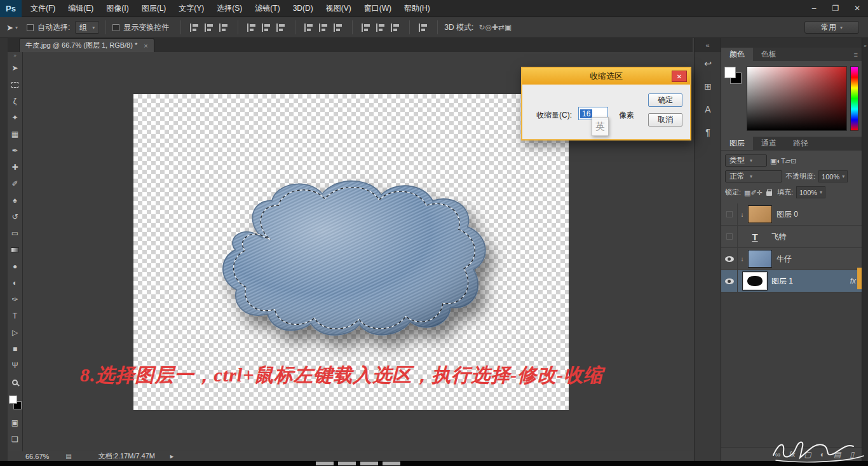 This screenshot has height=466, width=868. What do you see at coordinates (792, 215) in the screenshot?
I see `layer-row: ↓ 图层 0` at bounding box center [792, 215].